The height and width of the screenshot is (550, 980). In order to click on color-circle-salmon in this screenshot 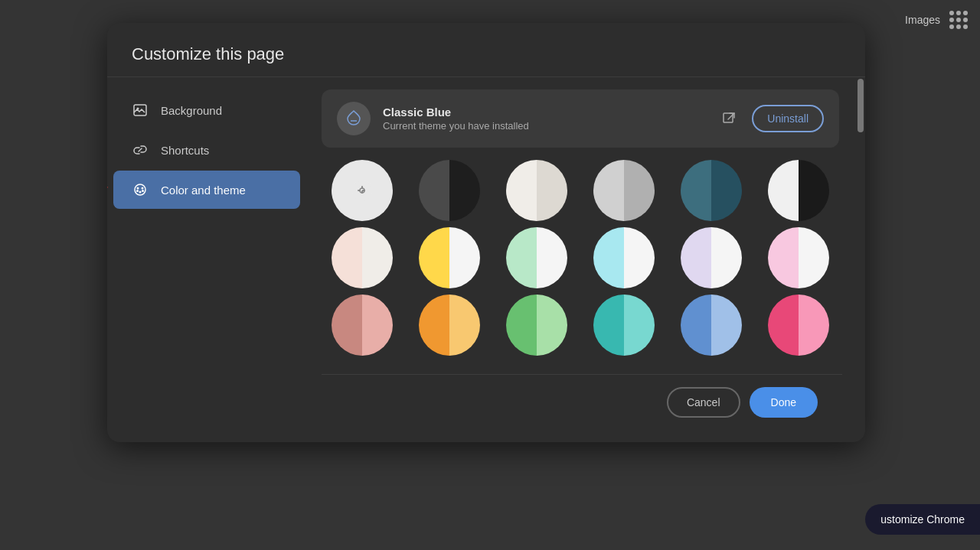, I will do `click(362, 325)`.